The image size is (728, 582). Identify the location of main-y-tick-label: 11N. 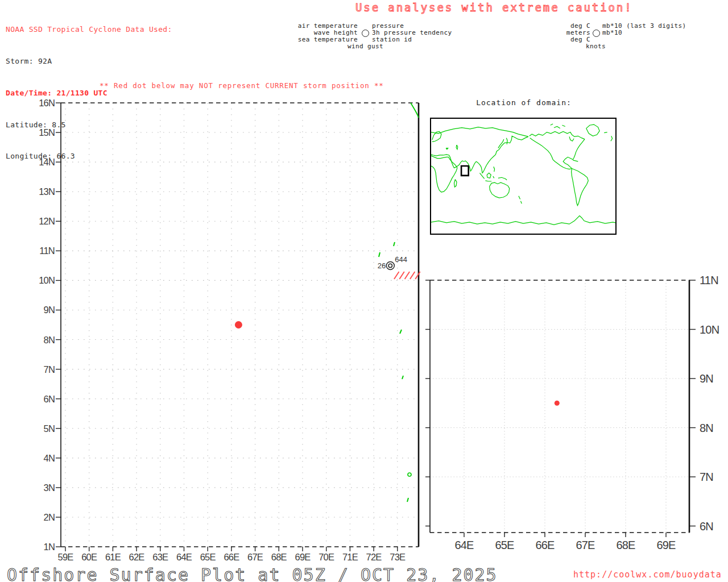
(42, 251).